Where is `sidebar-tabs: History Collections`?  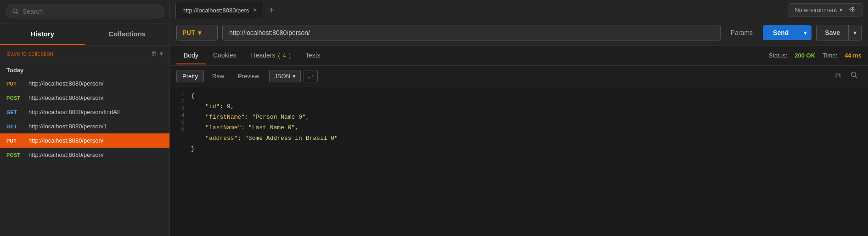 sidebar-tabs: History Collections is located at coordinates (85, 35).